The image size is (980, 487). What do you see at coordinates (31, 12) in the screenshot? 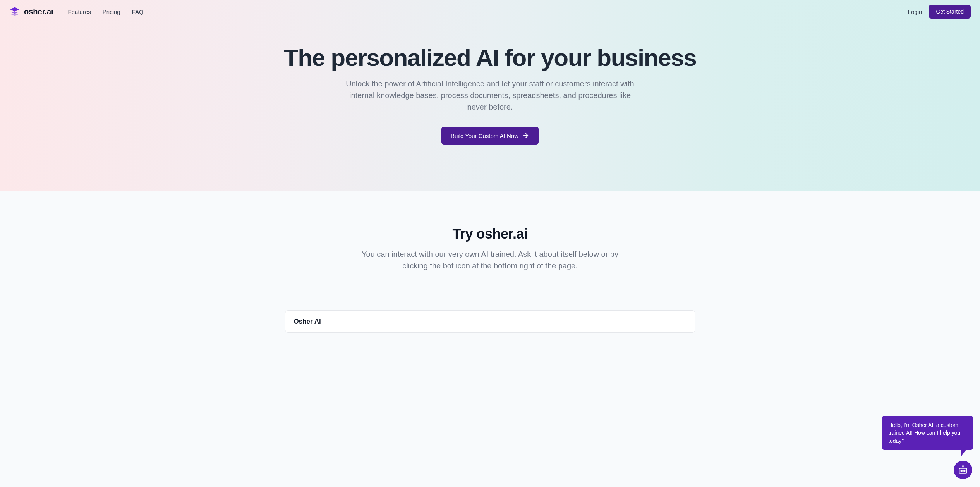
I see `logo: osher.ai` at bounding box center [31, 12].